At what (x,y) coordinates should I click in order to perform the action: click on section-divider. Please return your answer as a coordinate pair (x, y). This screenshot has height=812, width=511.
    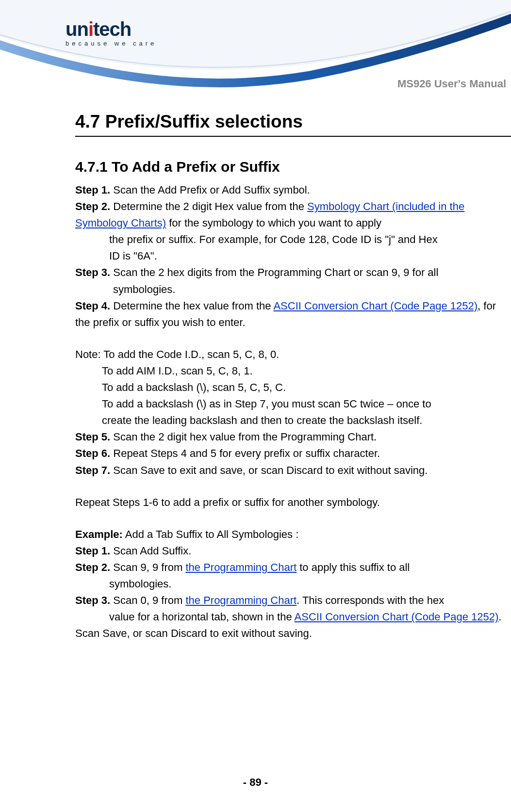
    Looking at the image, I should click on (293, 136).